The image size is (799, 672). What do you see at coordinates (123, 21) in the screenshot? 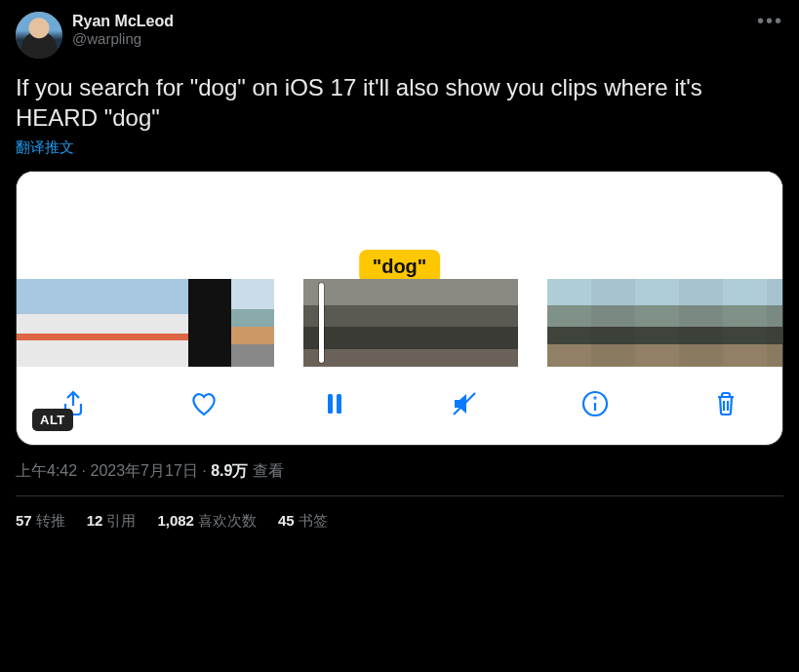
I see `author-display-name: Ryan McLeod` at bounding box center [123, 21].